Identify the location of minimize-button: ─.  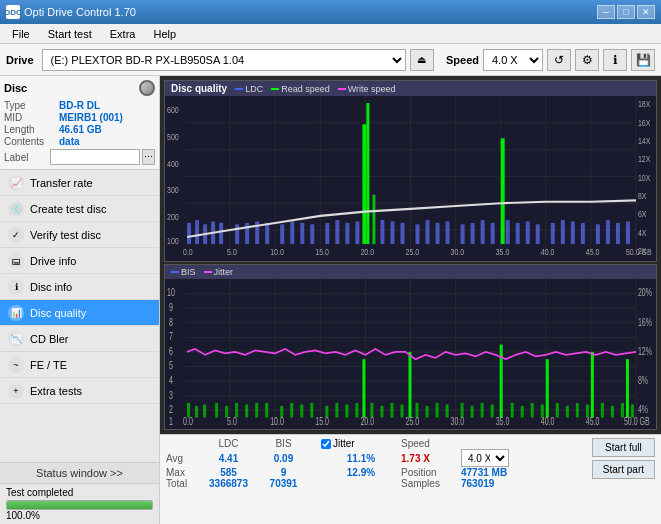
(606, 12).